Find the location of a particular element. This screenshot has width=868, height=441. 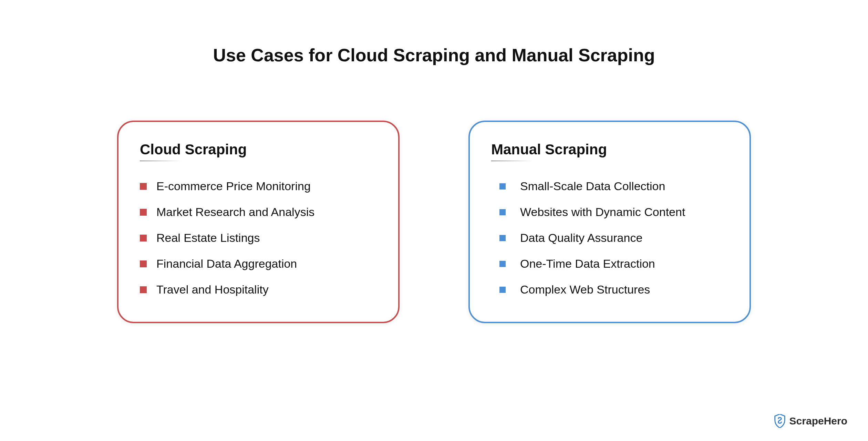

list-item: Data Quality Assurance is located at coordinates (610, 238).